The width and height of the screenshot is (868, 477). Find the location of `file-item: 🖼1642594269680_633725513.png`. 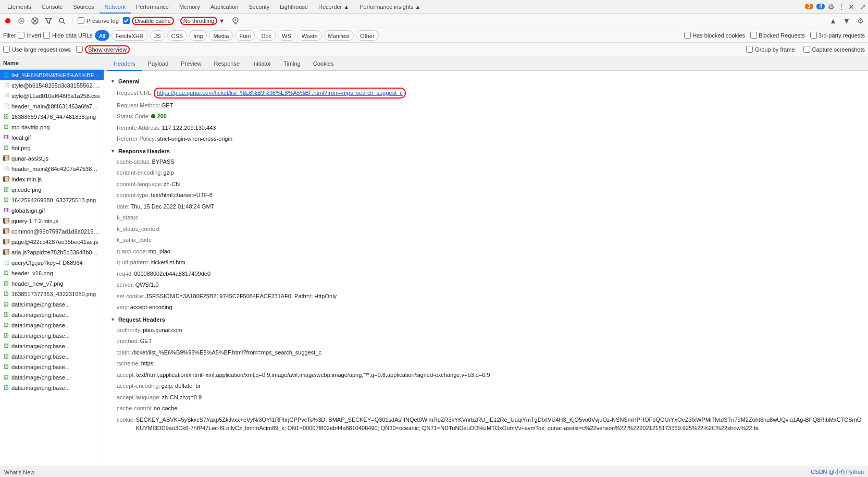

file-item: 🖼1642594269680_633725513.png is located at coordinates (52, 200).